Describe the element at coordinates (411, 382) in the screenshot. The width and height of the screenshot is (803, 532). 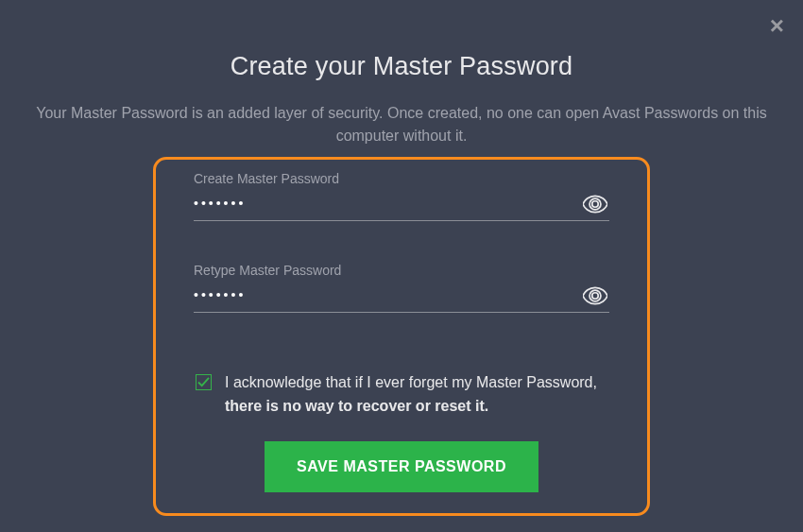
I see `acknowledge-text-pre: I acknowledge that if I ever forget my M…` at that location.